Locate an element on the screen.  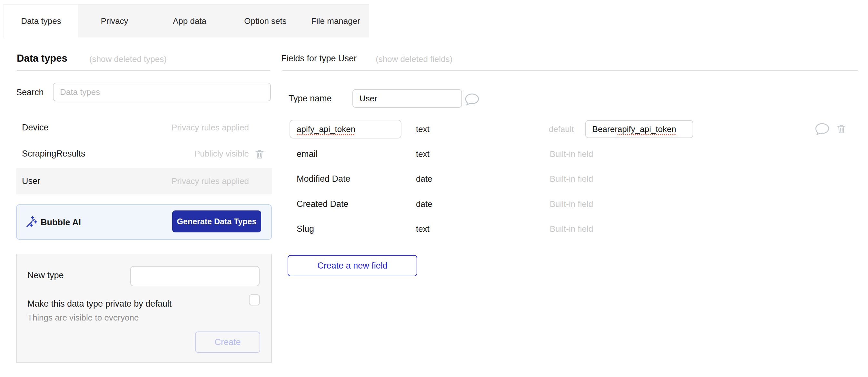
default-label: default is located at coordinates (558, 129).